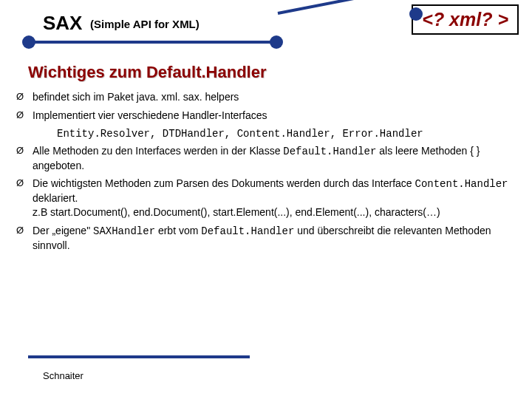 The width and height of the screenshot is (532, 399). I want to click on bullet-text: Implementiert vier verschiedene Handler-…, so click(276, 115).